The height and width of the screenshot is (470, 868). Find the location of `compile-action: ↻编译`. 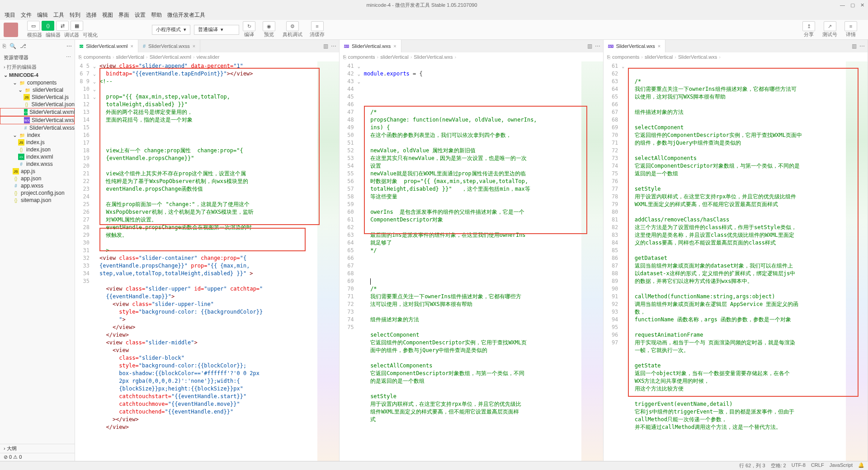

compile-action: ↻编译 is located at coordinates (249, 30).